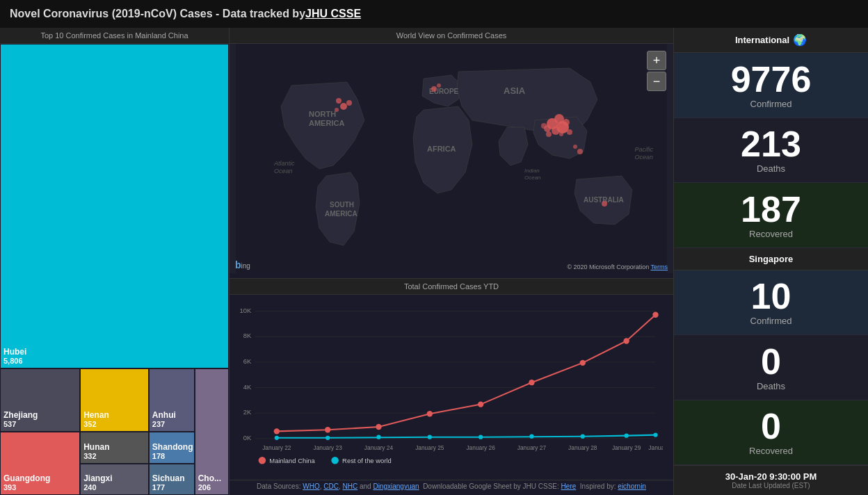 Image resolution: width=868 pixels, height=495 pixels. What do you see at coordinates (114, 415) in the screenshot?
I see `treemap-cell-label: Henan` at bounding box center [114, 415].